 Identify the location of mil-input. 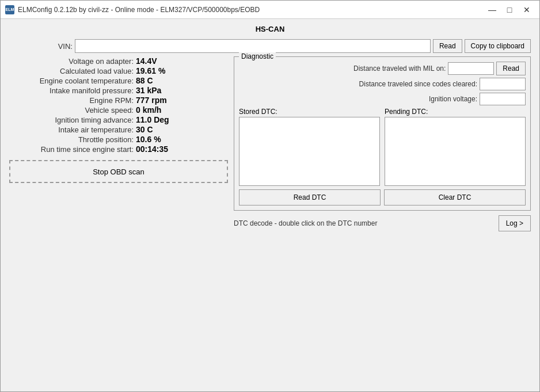
(471, 68).